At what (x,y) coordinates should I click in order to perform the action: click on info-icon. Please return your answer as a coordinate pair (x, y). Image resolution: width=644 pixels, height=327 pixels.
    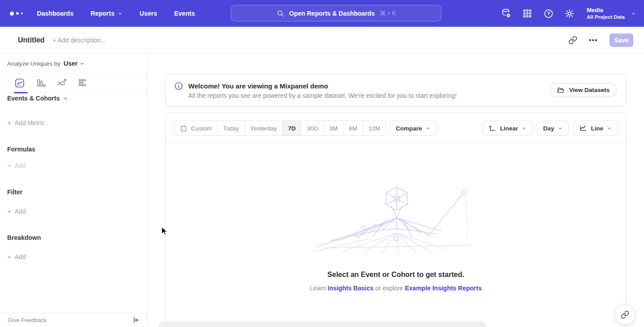
    Looking at the image, I should click on (179, 86).